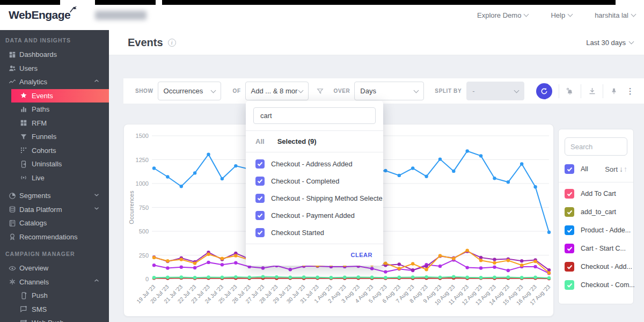  I want to click on legend-item: Cart - Start C..., so click(596, 248).